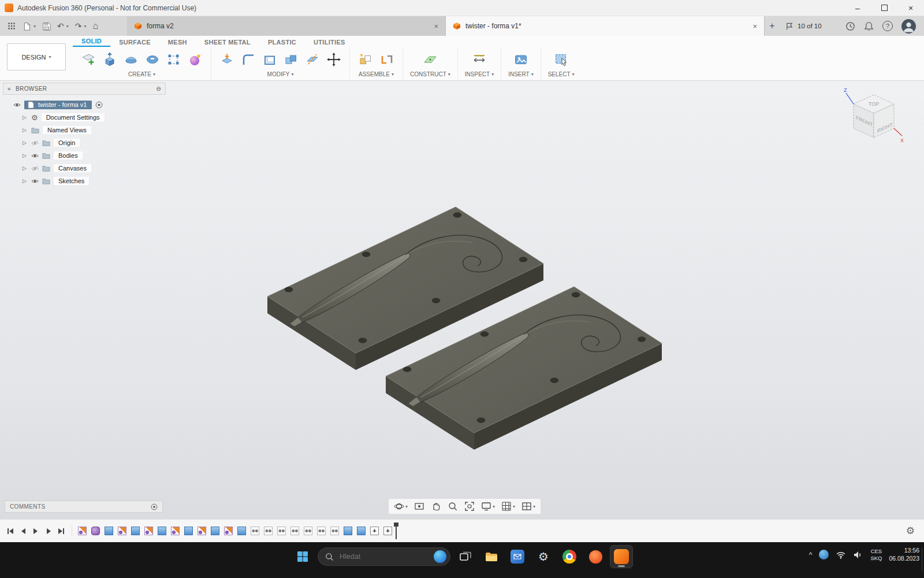  What do you see at coordinates (84, 143) in the screenshot?
I see `browser-item-origin: ▷ Origin` at bounding box center [84, 143].